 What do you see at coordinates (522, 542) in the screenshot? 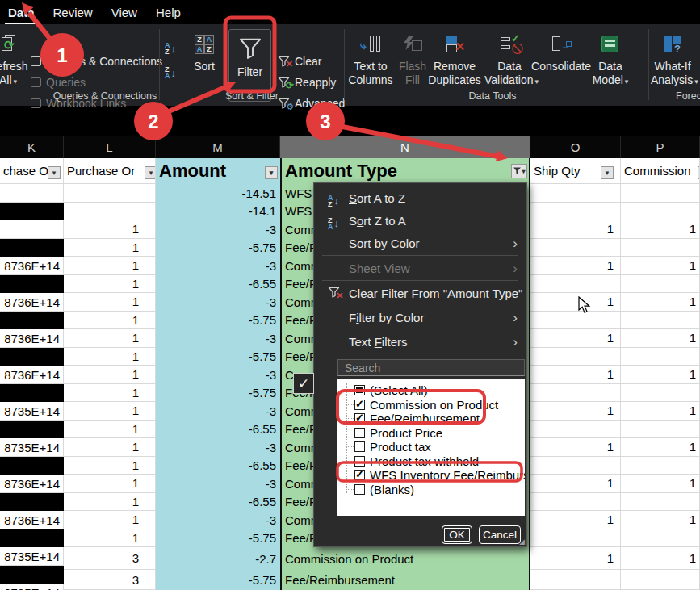
I see `resize-grip-icon: ◢` at bounding box center [522, 542].